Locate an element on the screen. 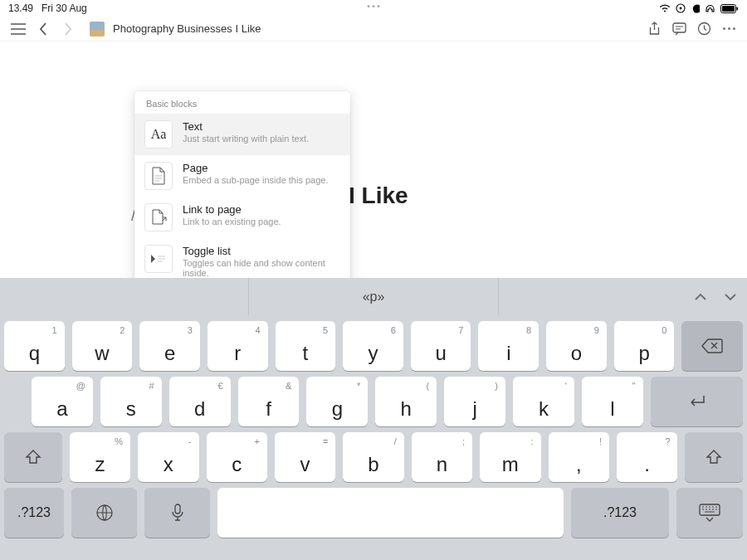 This screenshot has width=747, height=560. slash-item-desc: Link to an existing page. is located at coordinates (232, 222).